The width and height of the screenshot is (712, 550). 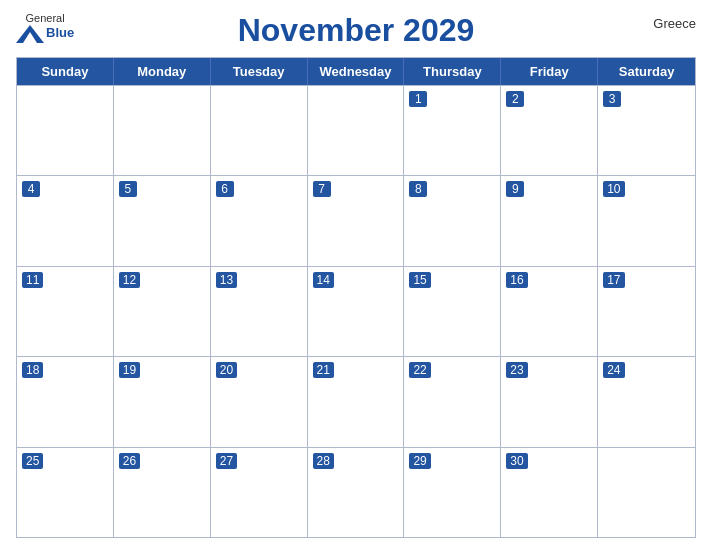 I want to click on day-number: 3, so click(x=612, y=99).